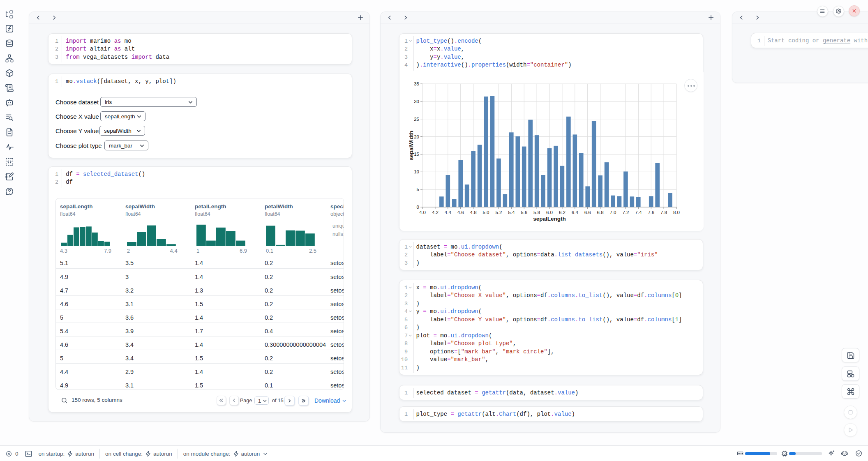 The image size is (868, 461). What do you see at coordinates (417, 84) in the screenshot?
I see `svg-text: 35` at bounding box center [417, 84].